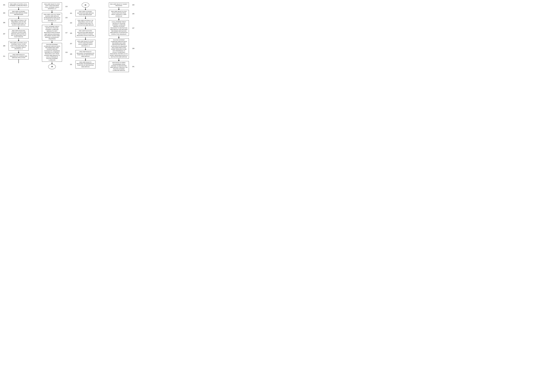 This screenshot has width=537, height=392. I want to click on step-239: TRUSTED INTERNET CLIPBOARD SERVICE EDITS…, so click(119, 48).